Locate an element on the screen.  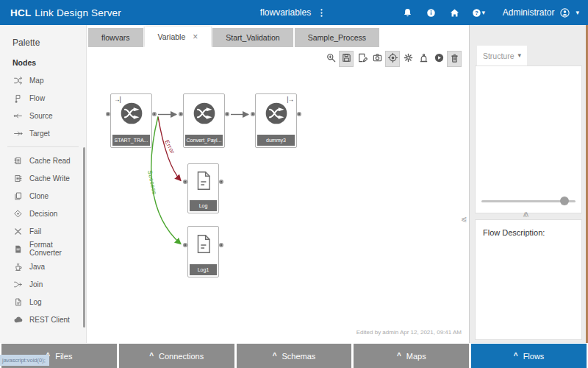
drawer-button-connections: ^Connections is located at coordinates (176, 356).